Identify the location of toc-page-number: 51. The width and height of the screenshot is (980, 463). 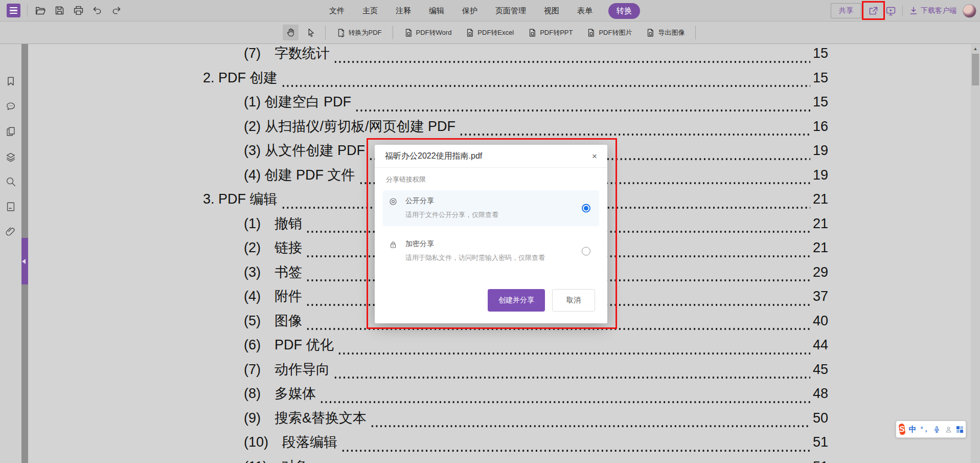
(821, 461).